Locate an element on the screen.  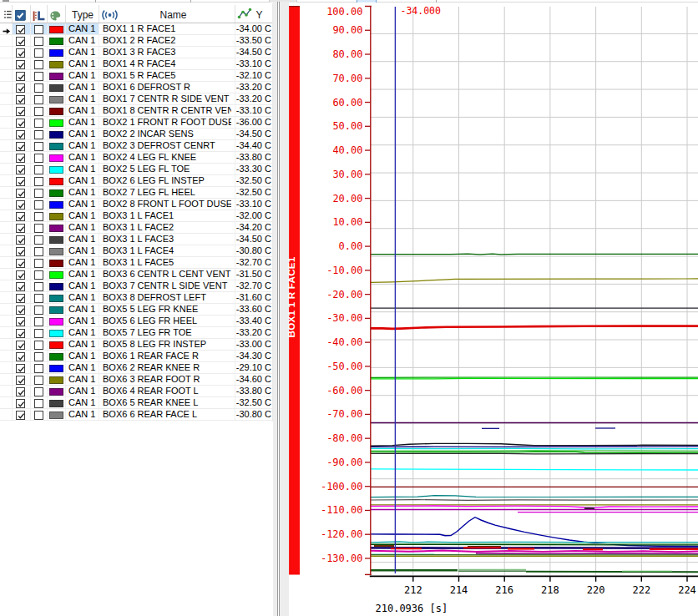
x-axis-label: 222 is located at coordinates (641, 590).